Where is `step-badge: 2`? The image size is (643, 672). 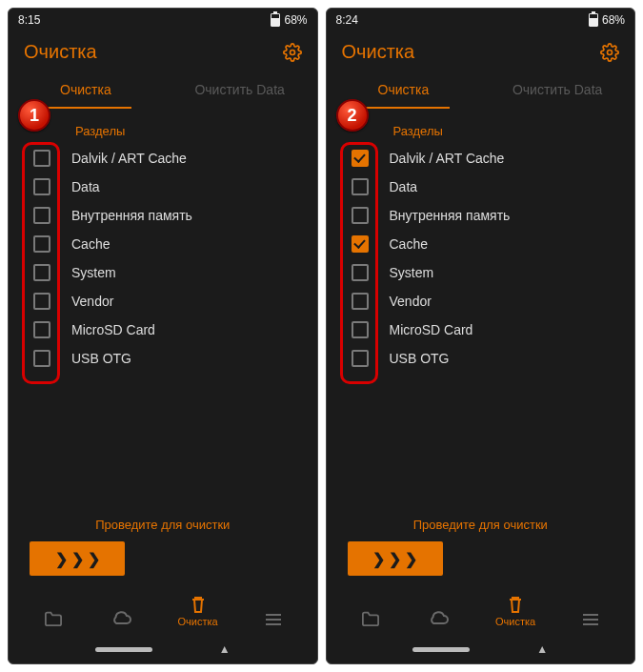 step-badge: 2 is located at coordinates (352, 115).